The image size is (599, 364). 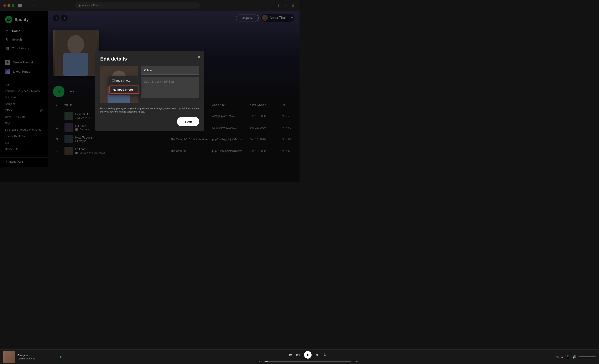 I want to click on playlist-name-input, so click(x=170, y=70).